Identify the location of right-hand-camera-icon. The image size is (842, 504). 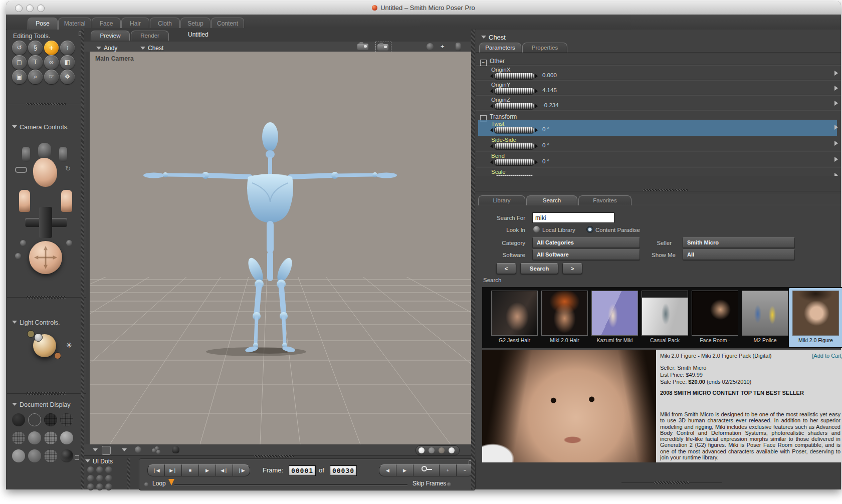
(63, 154).